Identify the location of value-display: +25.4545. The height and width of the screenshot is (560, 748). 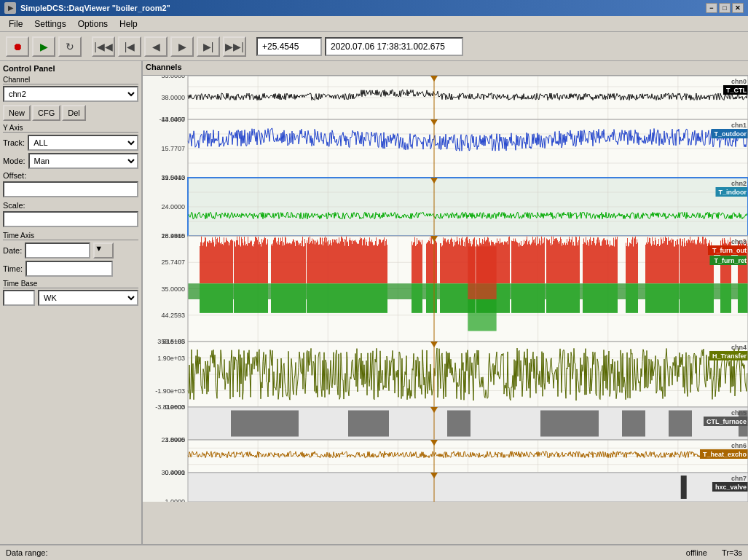
(289, 47).